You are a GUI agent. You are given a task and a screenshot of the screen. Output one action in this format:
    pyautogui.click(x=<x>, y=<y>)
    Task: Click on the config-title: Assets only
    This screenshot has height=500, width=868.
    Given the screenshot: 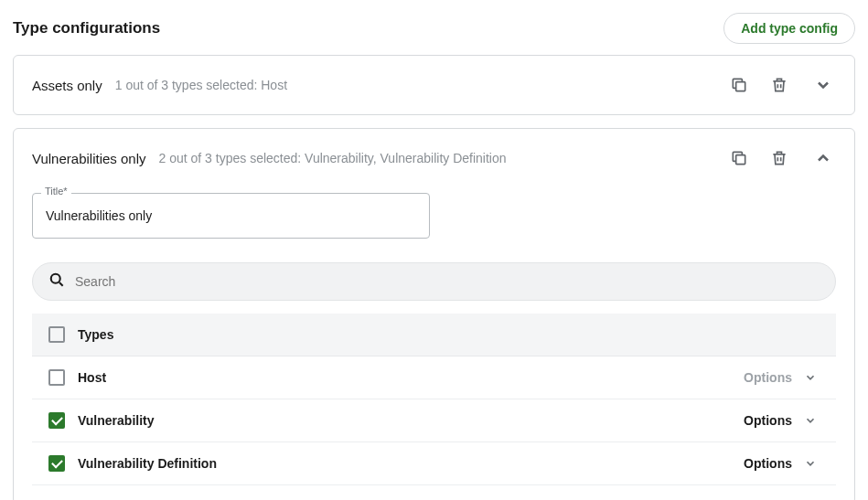 What is the action you would take?
    pyautogui.click(x=68, y=86)
    